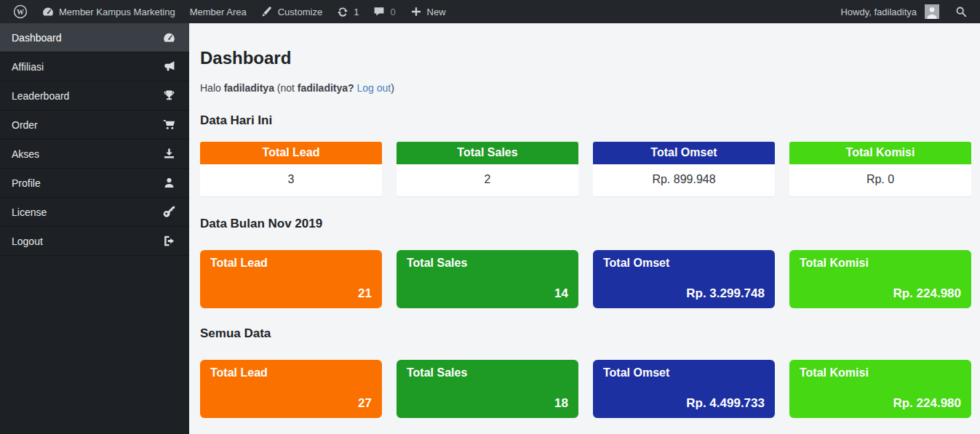  What do you see at coordinates (292, 12) in the screenshot?
I see `customize-link: Customize` at bounding box center [292, 12].